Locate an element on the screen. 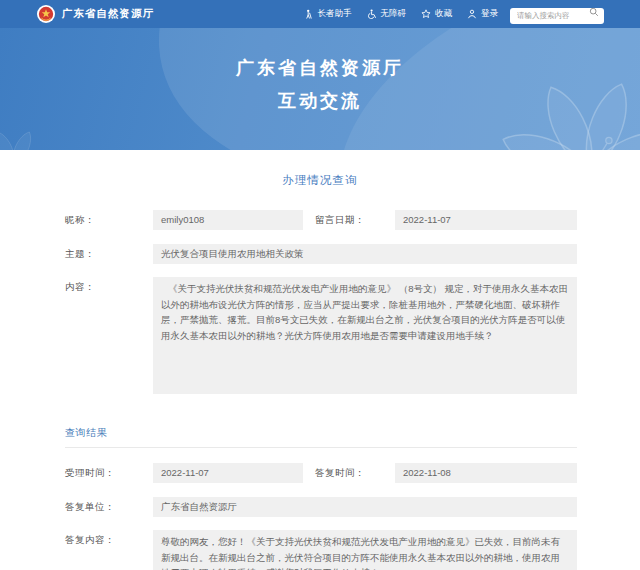 The width and height of the screenshot is (640, 570). query-result-title: 查询结果 is located at coordinates (86, 432).